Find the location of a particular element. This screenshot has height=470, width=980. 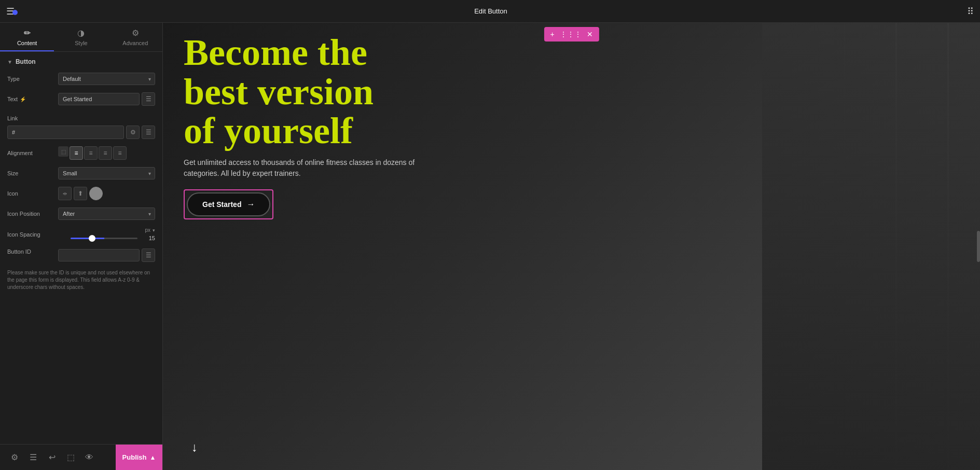

link-section: Link ⚙ ☰ is located at coordinates (81, 126).